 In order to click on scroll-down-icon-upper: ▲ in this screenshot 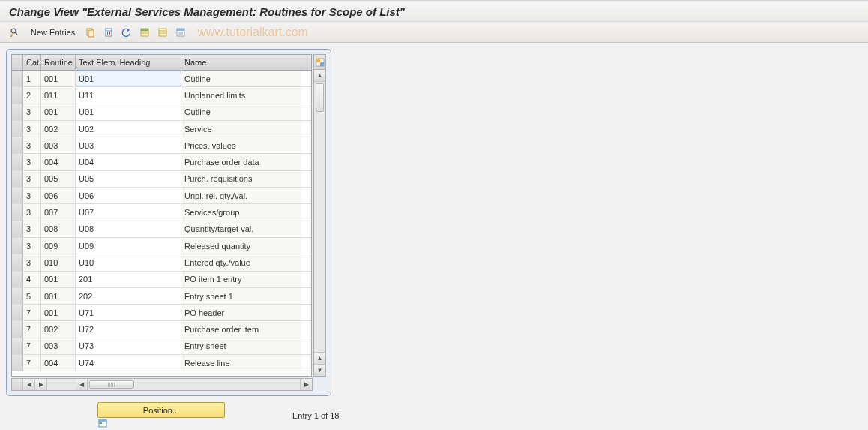, I will do `click(319, 358)`.